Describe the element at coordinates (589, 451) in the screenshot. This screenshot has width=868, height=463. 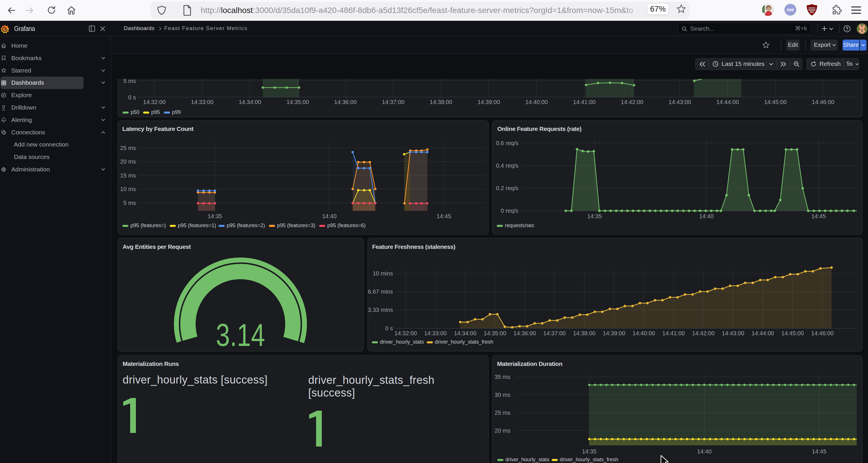
I see `svg-text: 14:35` at that location.